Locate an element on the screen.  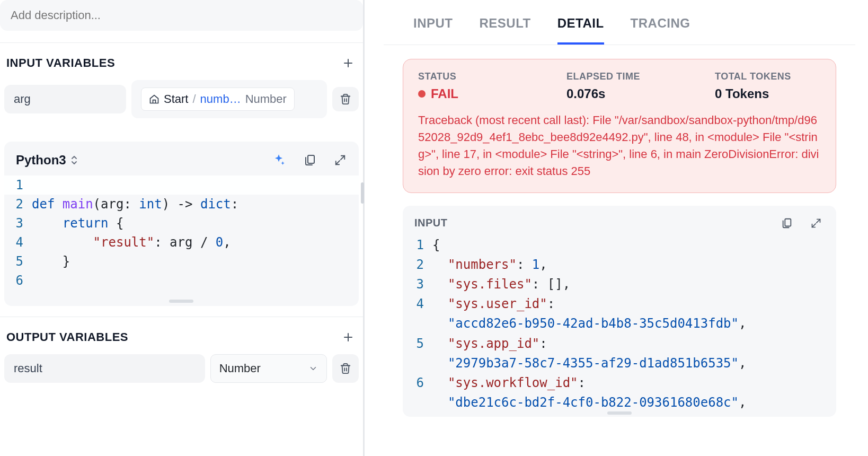
input-json-title: INPUT is located at coordinates (431, 223).